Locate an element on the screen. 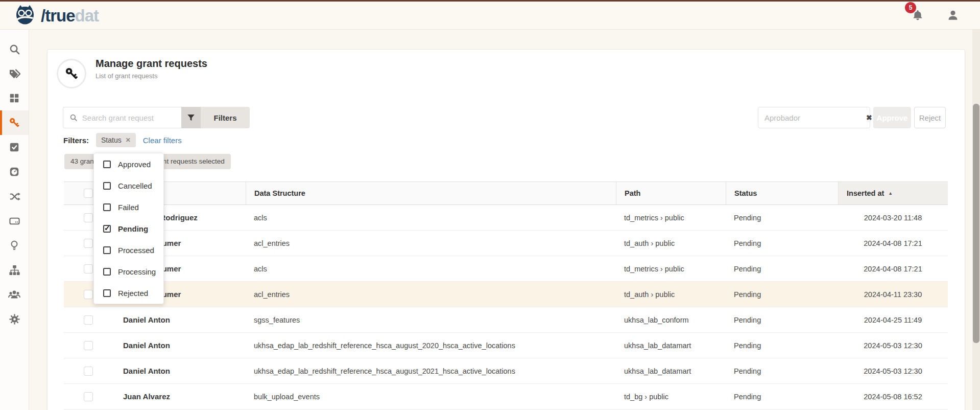  table-row: Daniel Anton sgss_features ukhsa_lab_con… is located at coordinates (506, 320).